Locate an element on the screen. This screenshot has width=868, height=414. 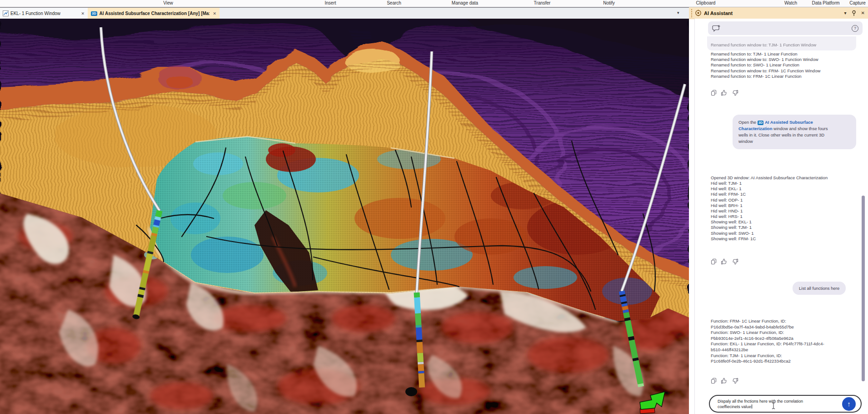
menu-manage-data: Manage data is located at coordinates (465, 3).